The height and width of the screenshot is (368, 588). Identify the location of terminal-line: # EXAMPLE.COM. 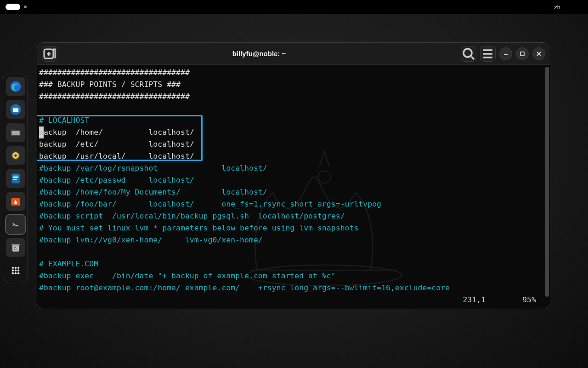
(292, 264).